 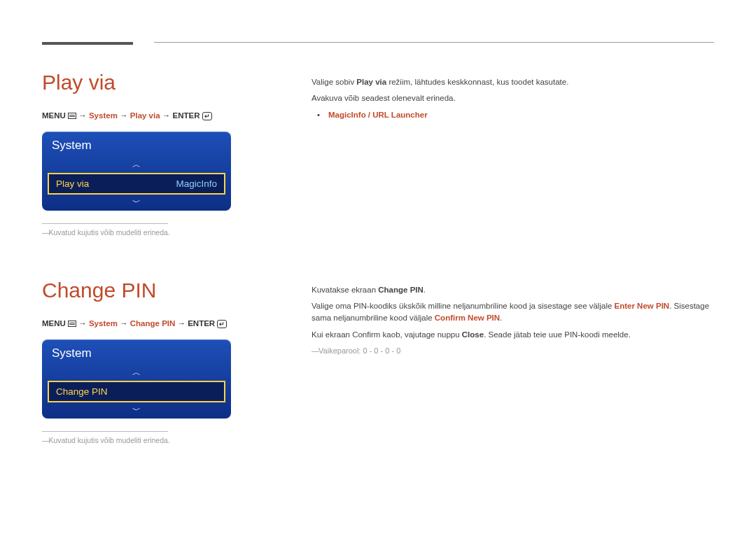 What do you see at coordinates (557, 335) in the screenshot?
I see `body-text: . Seade jätab teie uue PIN-koodi meelde.` at bounding box center [557, 335].